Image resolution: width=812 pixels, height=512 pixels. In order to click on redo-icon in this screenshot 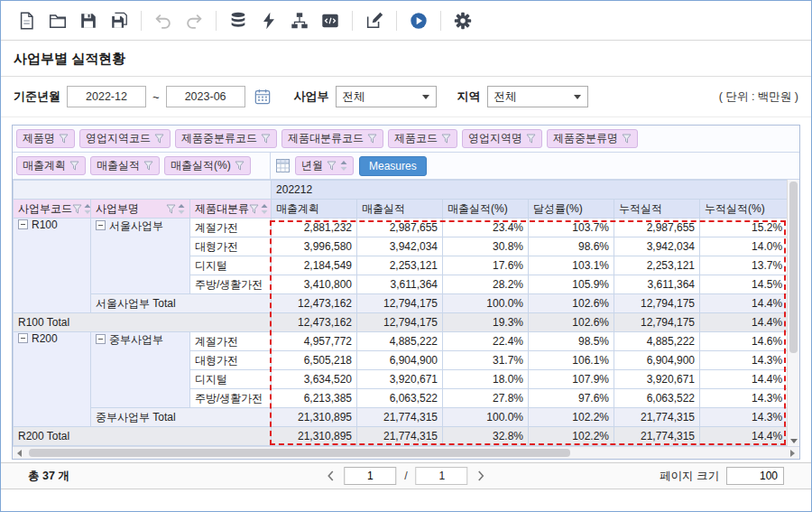, I will do `click(194, 21)`.